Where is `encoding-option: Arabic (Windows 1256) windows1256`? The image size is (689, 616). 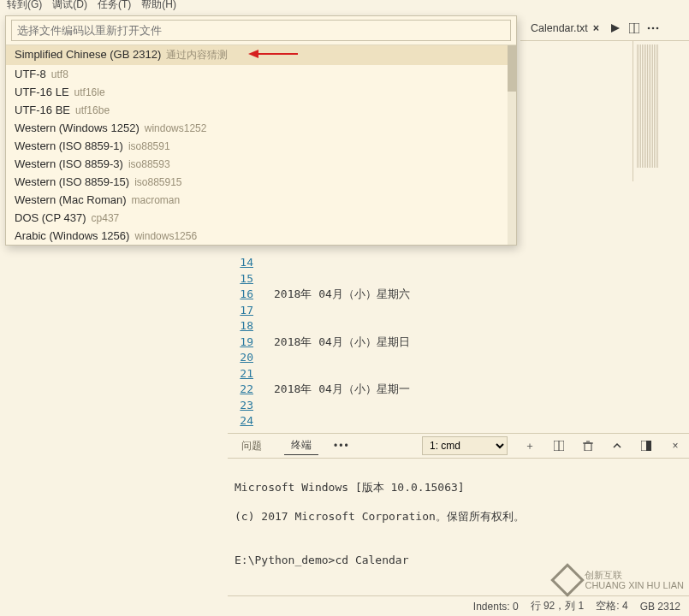
encoding-option: Arabic (Windows 1256) windows1256 is located at coordinates (261, 236).